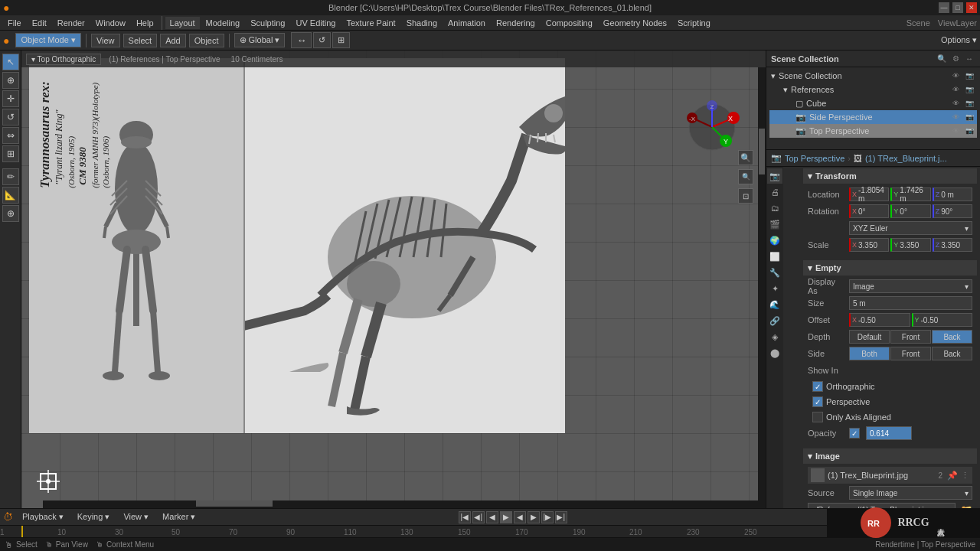  I want to click on prop-icon-modifiers: 🔧, so click(775, 272).